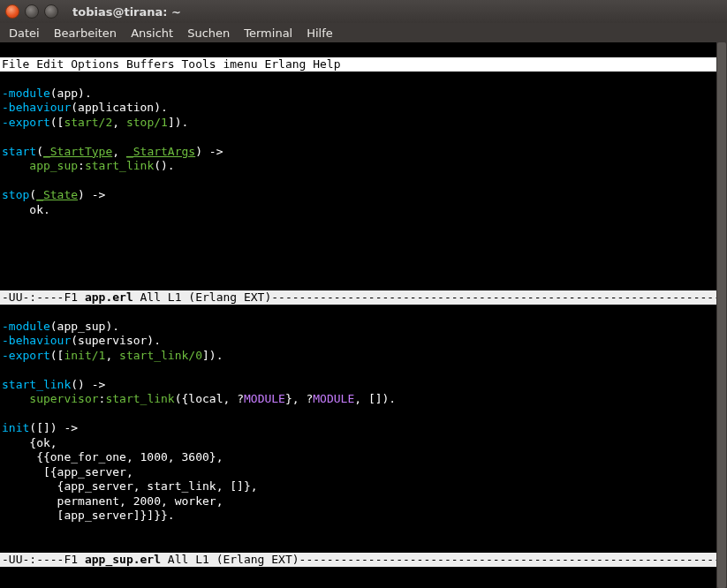  Describe the element at coordinates (32, 11) in the screenshot. I see `minimize-icon` at that location.